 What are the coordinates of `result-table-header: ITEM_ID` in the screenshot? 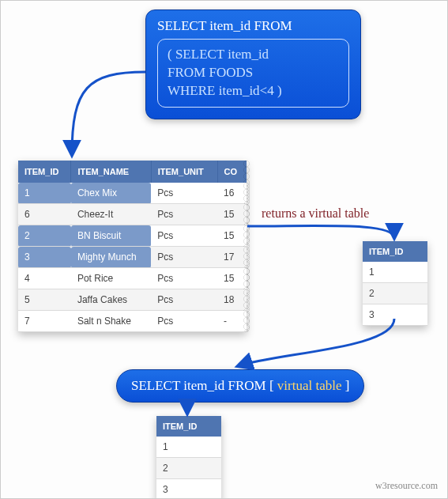 It's located at (189, 426).